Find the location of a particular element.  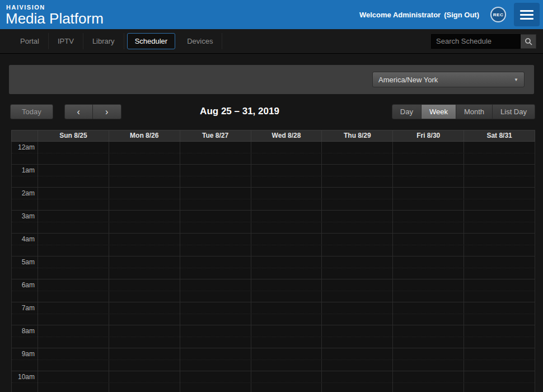

hamburger-menu-button is located at coordinates (527, 15).